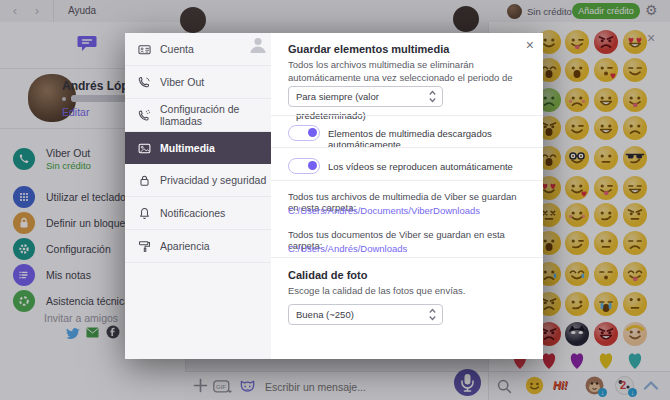 The image size is (670, 400). I want to click on settings-menu-item-label: Cuenta, so click(177, 49).